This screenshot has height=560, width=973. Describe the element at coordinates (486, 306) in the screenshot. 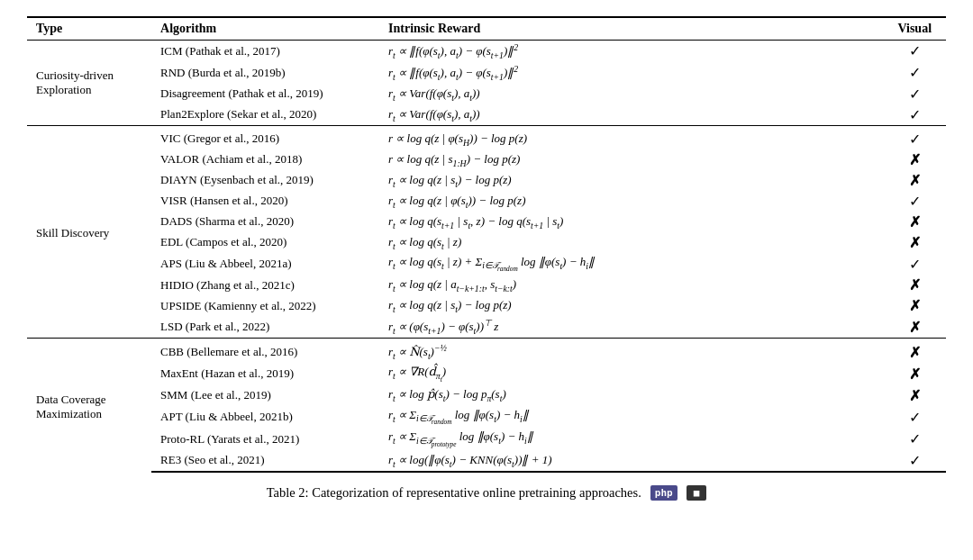

I see `table-row: UPSIDE (Kamienny et al., 2022)rt ∝ log q…` at that location.